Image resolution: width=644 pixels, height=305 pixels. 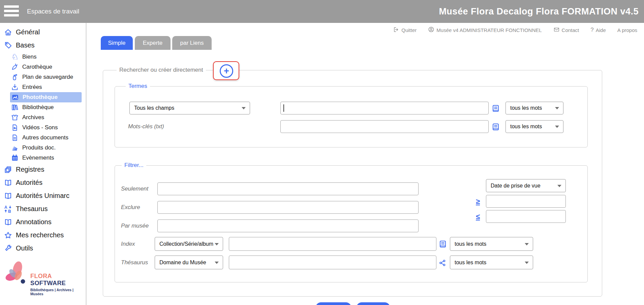 I want to click on document-icon, so click(x=15, y=138).